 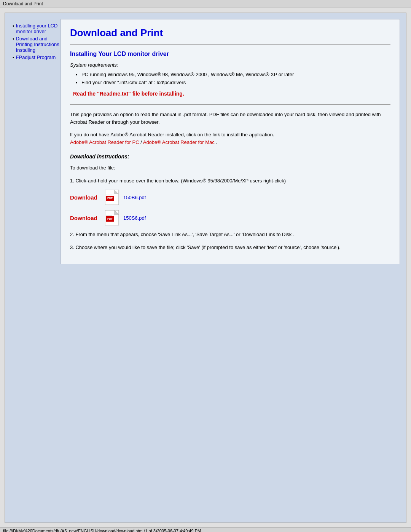 I want to click on download-link-2: Download, so click(x=85, y=218).